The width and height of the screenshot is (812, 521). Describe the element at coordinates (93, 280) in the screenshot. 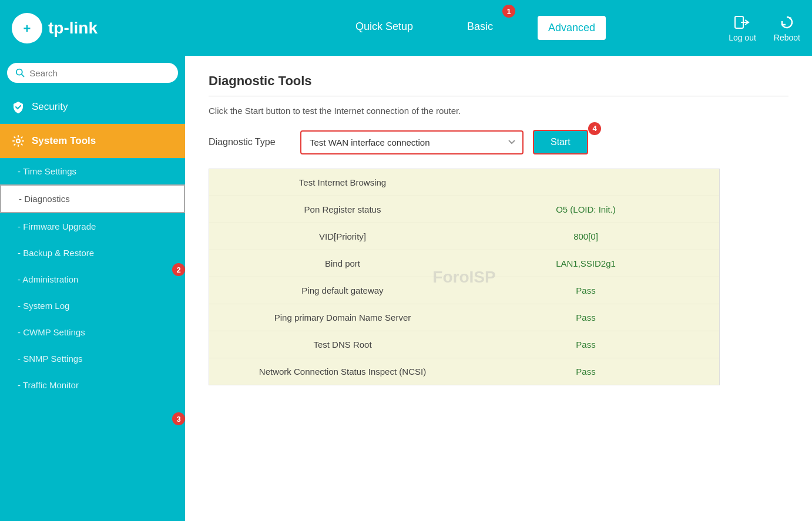

I see `sidebar-sub-item-administration: - Administration` at that location.